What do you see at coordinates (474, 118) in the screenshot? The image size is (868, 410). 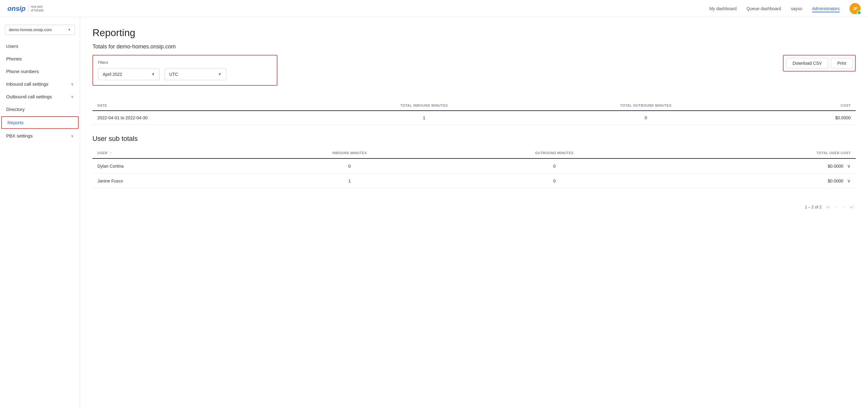 I see `table-row: 2022-04-01 to 2022-04-30 1 0 $0.0000` at bounding box center [474, 118].